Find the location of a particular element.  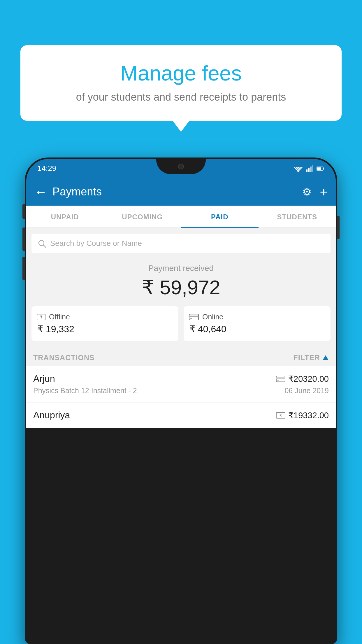

transaction-item-arjun: Arjun ₹20320.00 Physics Batch 12 Install… is located at coordinates (181, 384).